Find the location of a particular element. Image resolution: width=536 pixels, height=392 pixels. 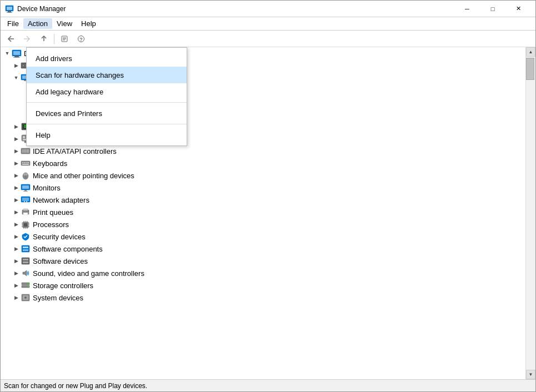

list-item: ▶ Sound, video and game controllers is located at coordinates (263, 273).